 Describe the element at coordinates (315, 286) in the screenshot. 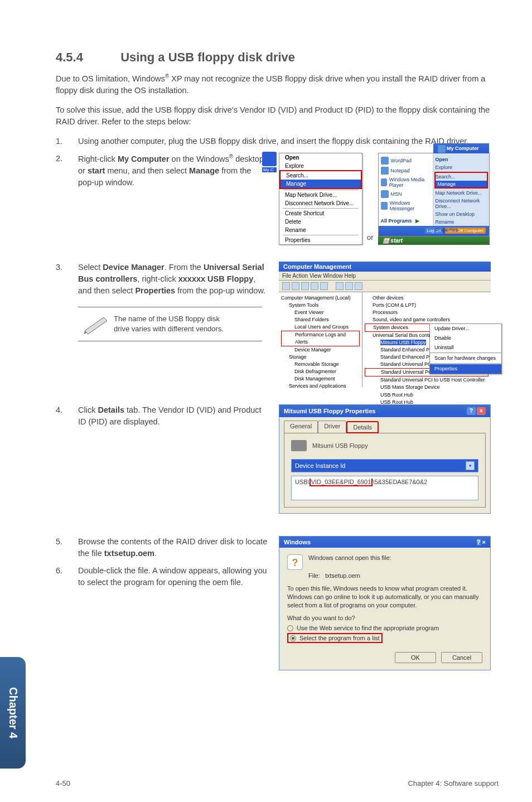

I see `tb-prop-icon` at that location.